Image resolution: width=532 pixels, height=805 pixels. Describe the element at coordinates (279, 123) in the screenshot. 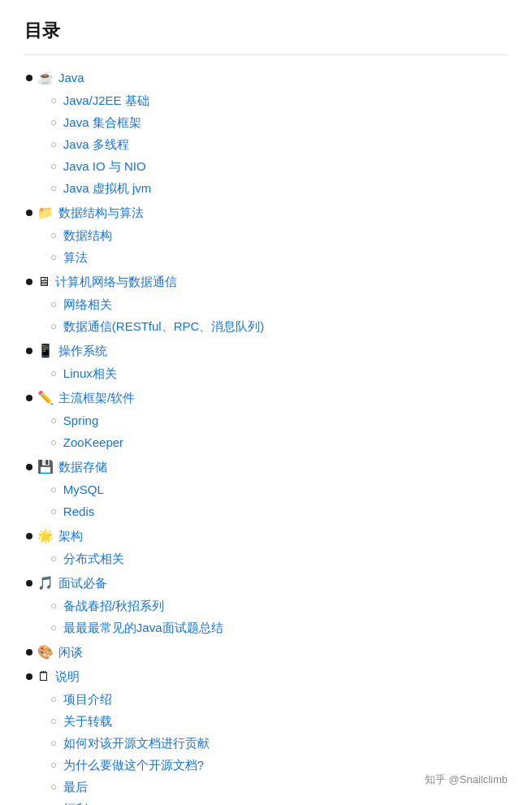

I see `toc-sub-item: ○Java 集合框架` at that location.